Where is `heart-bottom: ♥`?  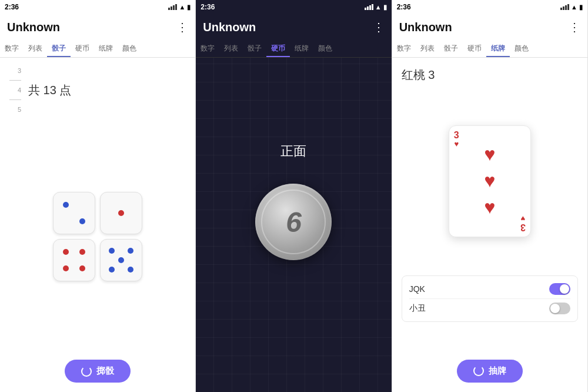
heart-bottom: ♥ is located at coordinates (489, 207).